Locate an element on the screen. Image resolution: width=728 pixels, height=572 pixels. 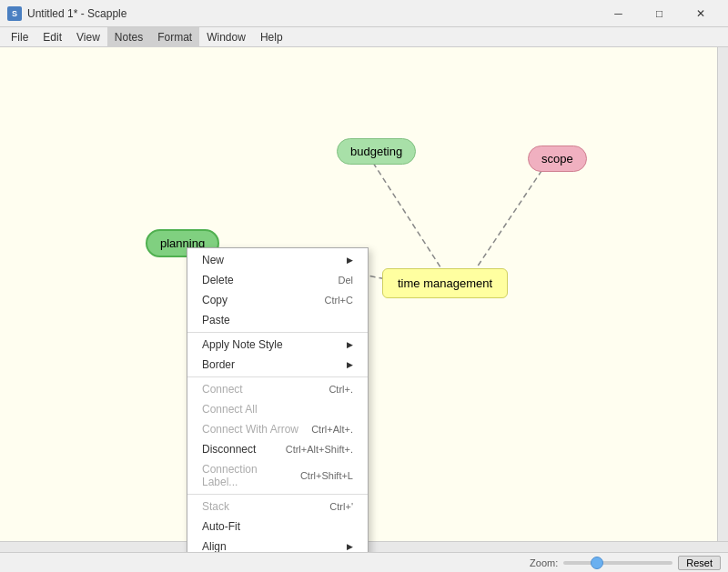
cm-delete-label: Delete is located at coordinates (218, 280).